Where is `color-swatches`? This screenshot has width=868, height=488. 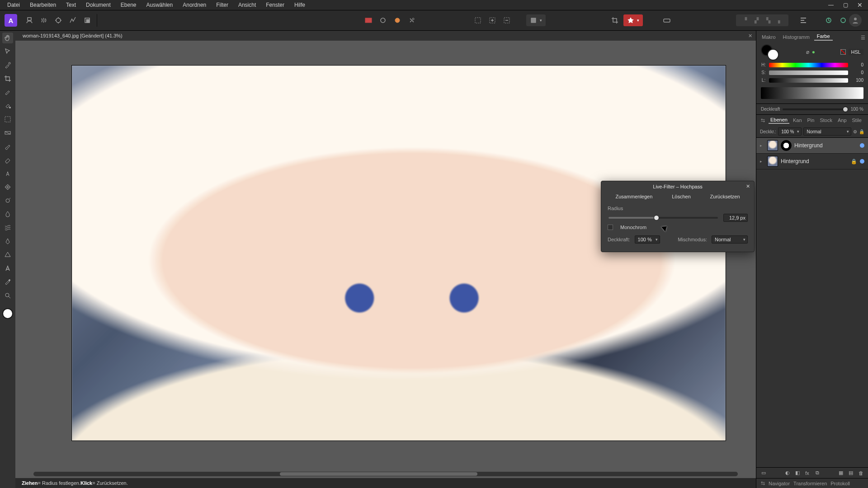
color-swatches is located at coordinates (771, 52).